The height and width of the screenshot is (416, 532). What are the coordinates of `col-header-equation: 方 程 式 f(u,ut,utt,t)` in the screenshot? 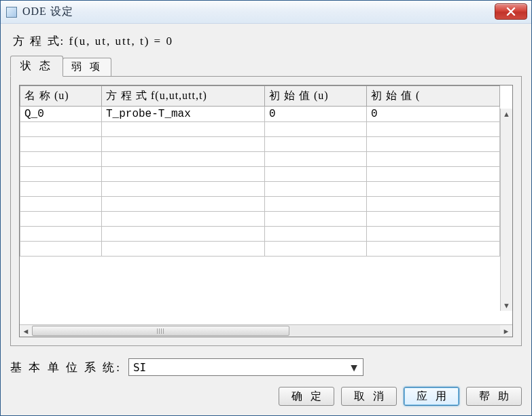 It's located at (183, 96).